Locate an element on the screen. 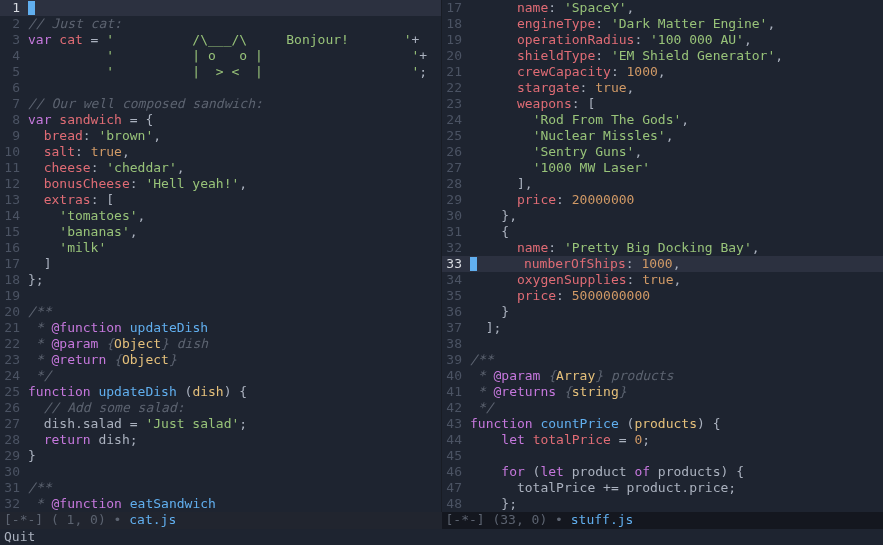 This screenshot has height=545, width=883. code-content: // Add some salad: is located at coordinates (106, 408).